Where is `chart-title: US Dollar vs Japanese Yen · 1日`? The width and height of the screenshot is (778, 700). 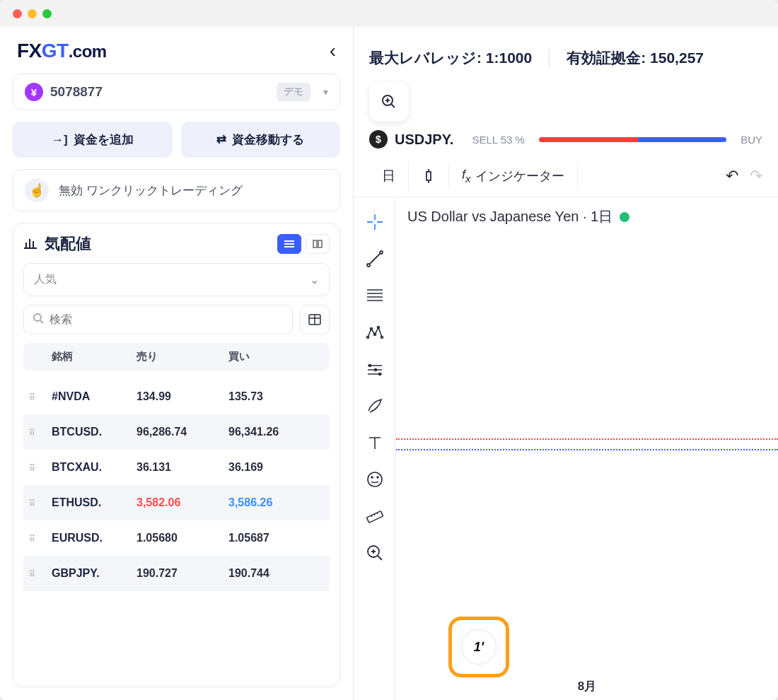 chart-title: US Dollar vs Japanese Yen · 1日 is located at coordinates (587, 216).